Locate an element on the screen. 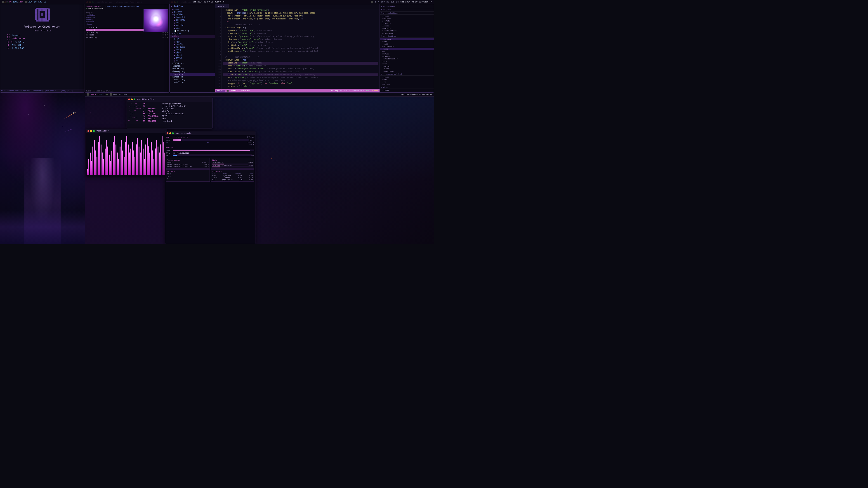 The image size is (868, 488). rp-user-settings: ▼ userSettings is located at coordinates (407, 36).